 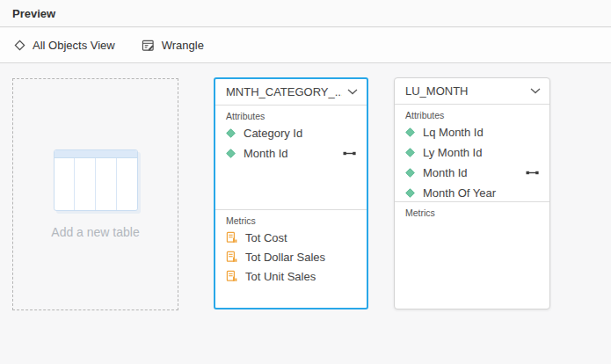 I want to click on table-name-dropdown: MNTH_CATEGORY_..., so click(x=291, y=92).